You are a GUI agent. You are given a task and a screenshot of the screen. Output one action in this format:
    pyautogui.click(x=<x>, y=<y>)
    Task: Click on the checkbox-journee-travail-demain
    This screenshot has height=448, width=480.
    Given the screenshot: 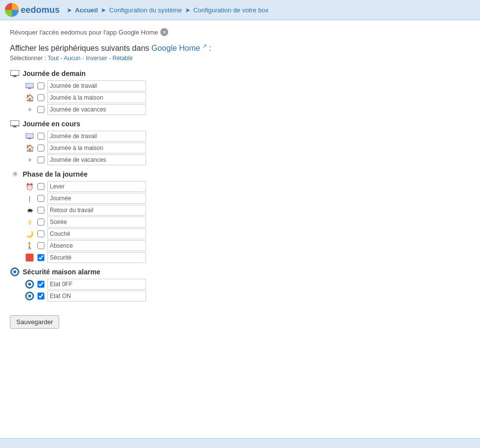 What is the action you would take?
    pyautogui.click(x=41, y=86)
    